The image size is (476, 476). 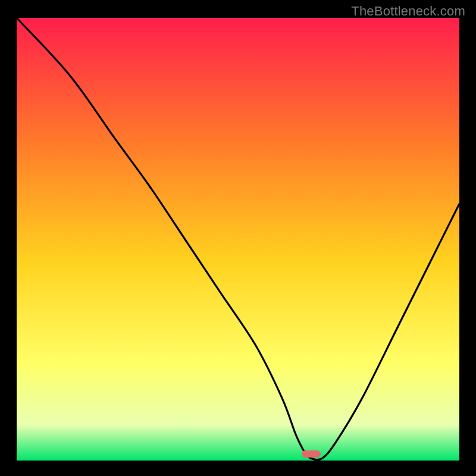 I want to click on watermark-text: TheBottleneck.com, so click(x=408, y=11).